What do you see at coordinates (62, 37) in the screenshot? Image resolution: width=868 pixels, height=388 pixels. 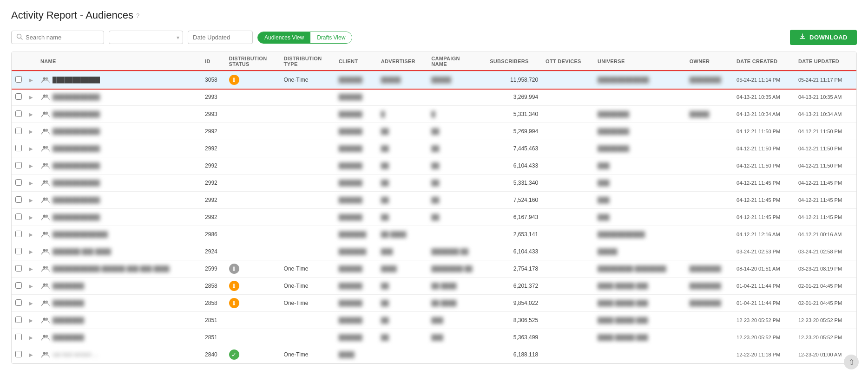 I see `search-input` at bounding box center [62, 37].